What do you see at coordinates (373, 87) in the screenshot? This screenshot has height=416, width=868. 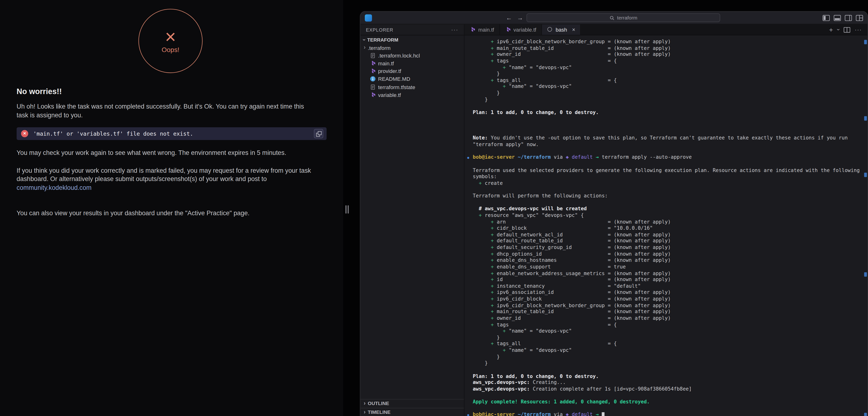 I see `hcl-icon` at bounding box center [373, 87].